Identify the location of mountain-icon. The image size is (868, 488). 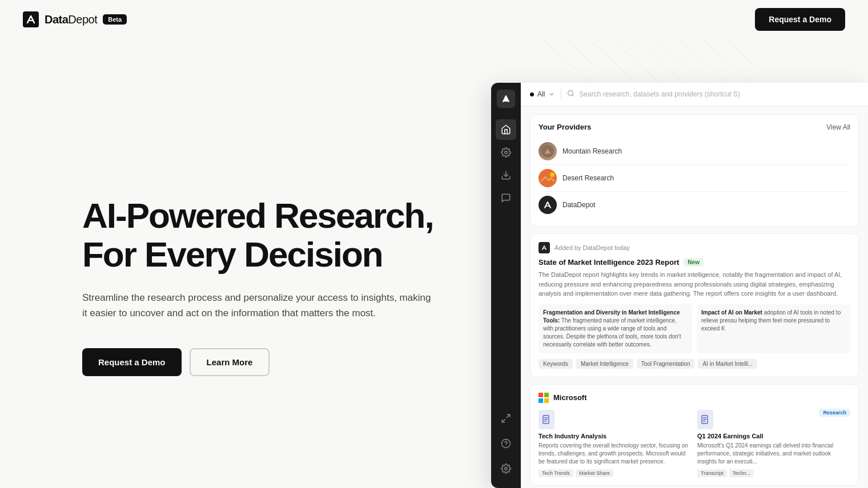
(548, 151).